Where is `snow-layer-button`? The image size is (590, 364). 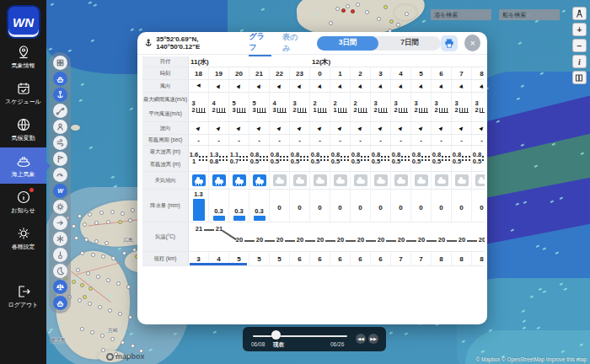 snow-layer-button is located at coordinates (61, 239).